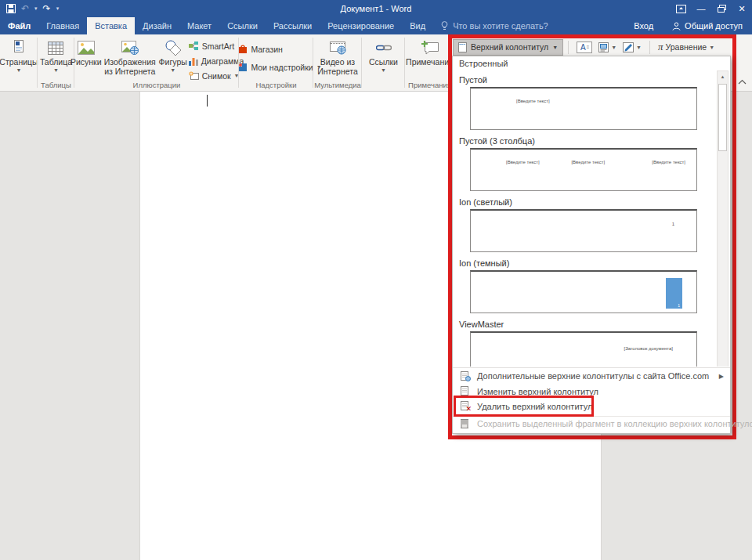 The height and width of the screenshot is (560, 752). Describe the element at coordinates (280, 67) in the screenshot. I see `my-addins-button: Мои надстройки ▼` at that location.